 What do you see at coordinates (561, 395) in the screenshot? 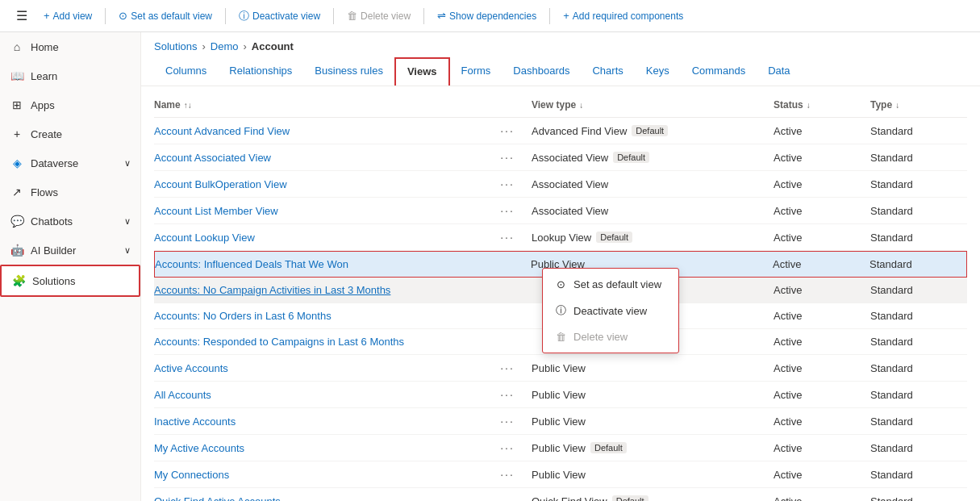
I see `table-row: All Accounts···Public ViewActiveStandard` at bounding box center [561, 395].